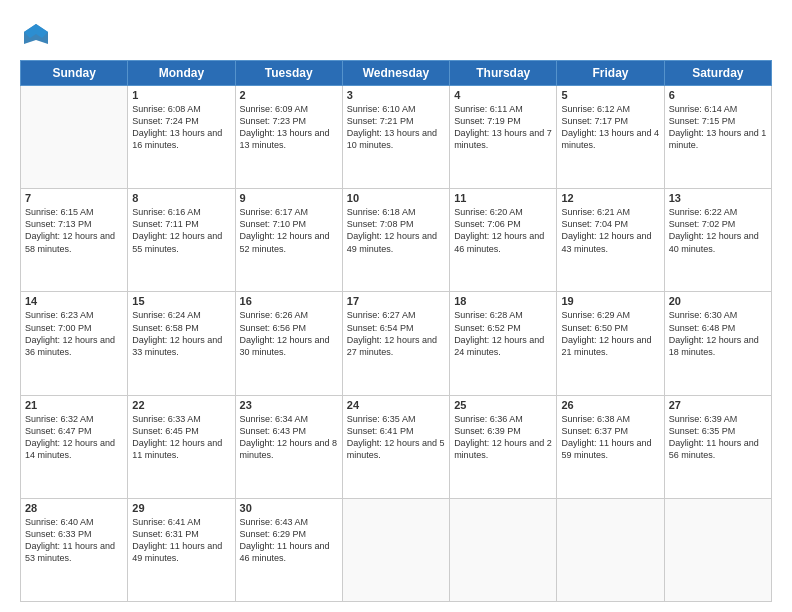 The height and width of the screenshot is (612, 792). What do you see at coordinates (396, 438) in the screenshot?
I see `day-detail: Sunrise: 6:35 AMSunset: 6:41 PMDaylight:…` at bounding box center [396, 438].